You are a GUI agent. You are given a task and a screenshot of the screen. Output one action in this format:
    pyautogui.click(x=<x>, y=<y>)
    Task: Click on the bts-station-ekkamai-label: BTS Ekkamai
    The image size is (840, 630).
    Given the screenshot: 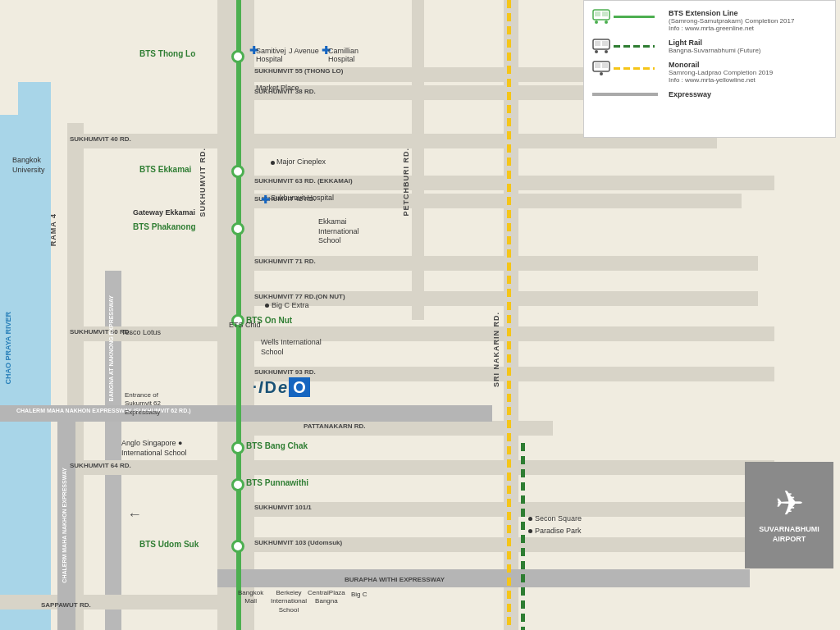 What is the action you would take?
    pyautogui.click(x=166, y=169)
    